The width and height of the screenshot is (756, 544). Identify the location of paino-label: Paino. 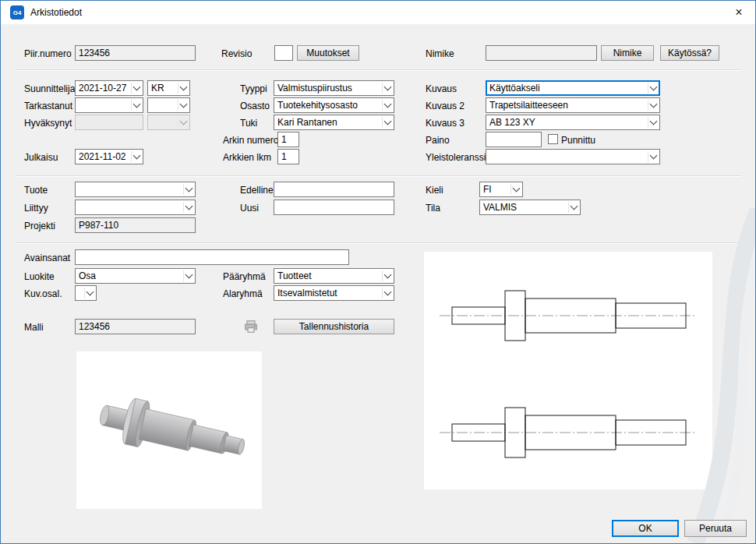
(438, 140).